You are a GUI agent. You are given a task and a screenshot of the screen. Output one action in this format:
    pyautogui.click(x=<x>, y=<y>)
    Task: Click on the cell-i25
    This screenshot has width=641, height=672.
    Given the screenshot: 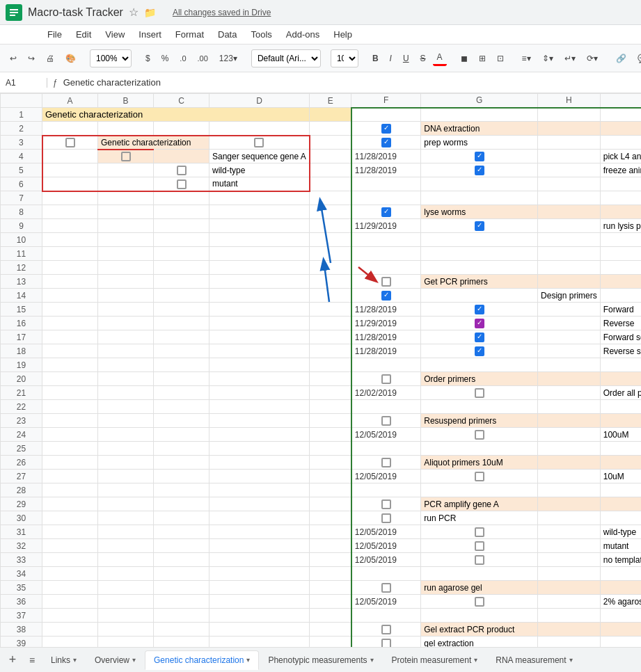 What is the action you would take?
    pyautogui.click(x=621, y=449)
    